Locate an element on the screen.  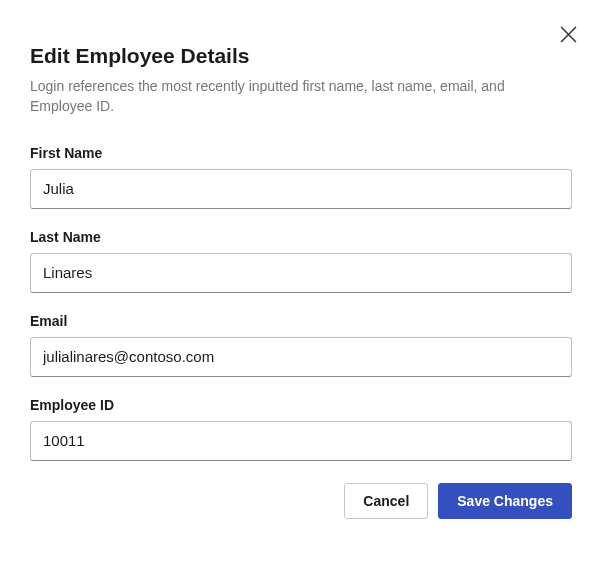
first-name-label: First Name is located at coordinates (301, 153).